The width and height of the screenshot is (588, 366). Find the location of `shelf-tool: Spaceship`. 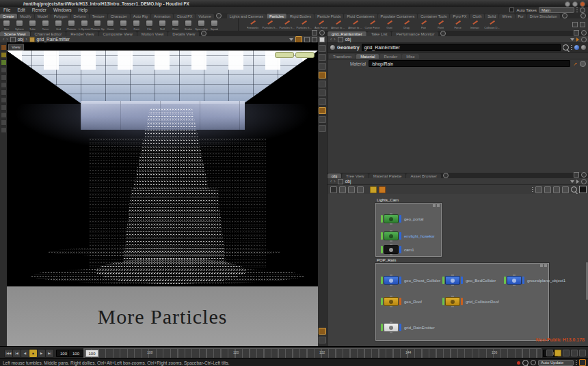

shelf-tool: Spaceship is located at coordinates (201, 25).